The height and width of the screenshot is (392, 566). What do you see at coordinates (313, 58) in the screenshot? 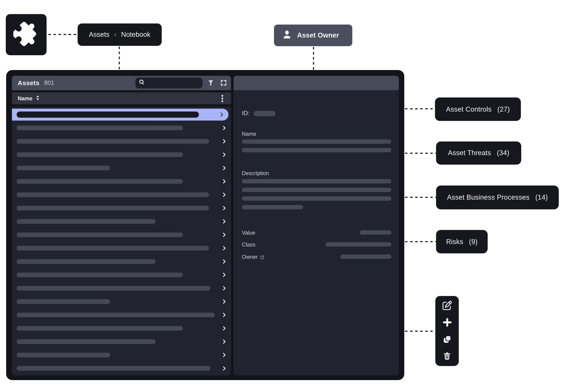
I see `connector-owner-window` at bounding box center [313, 58].